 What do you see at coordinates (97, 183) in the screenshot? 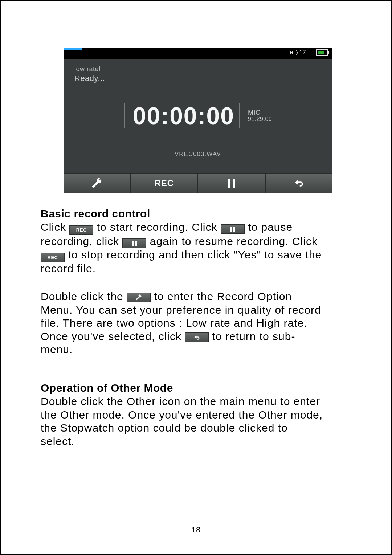
I see `settings-button` at bounding box center [97, 183].